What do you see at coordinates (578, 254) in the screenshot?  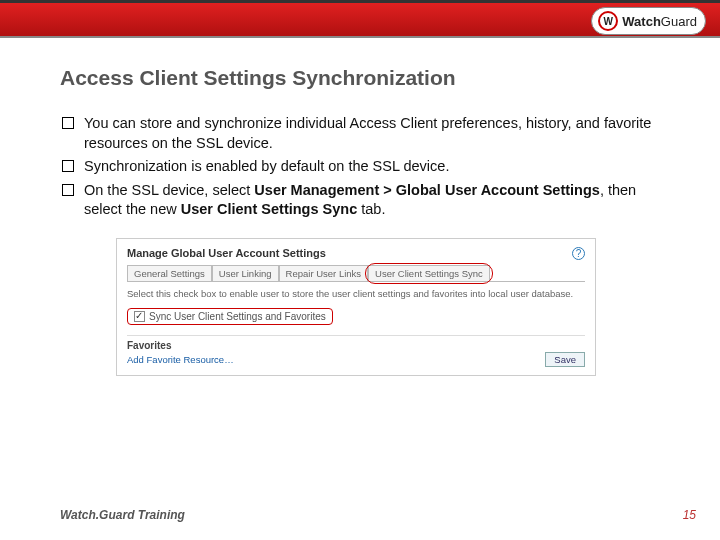 I see `help-icon: ?` at bounding box center [578, 254].